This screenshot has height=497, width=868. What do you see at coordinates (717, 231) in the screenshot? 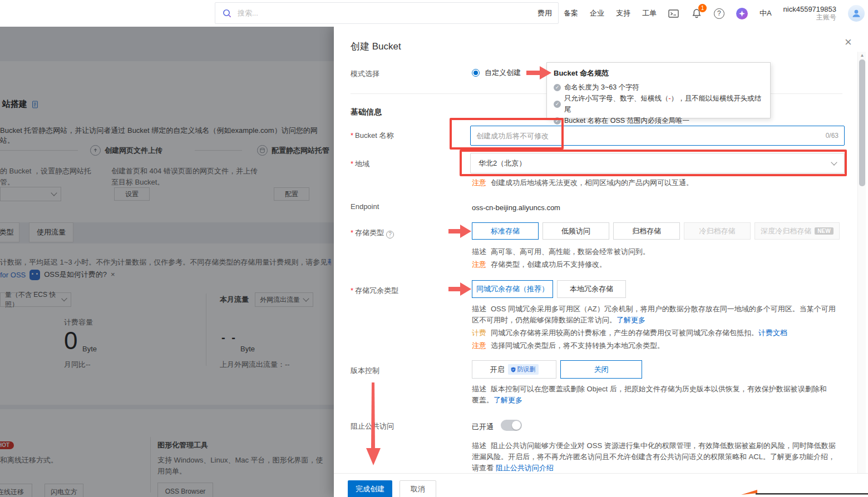
I see `option-cold-archive-storage: 冷归档存储` at bounding box center [717, 231].